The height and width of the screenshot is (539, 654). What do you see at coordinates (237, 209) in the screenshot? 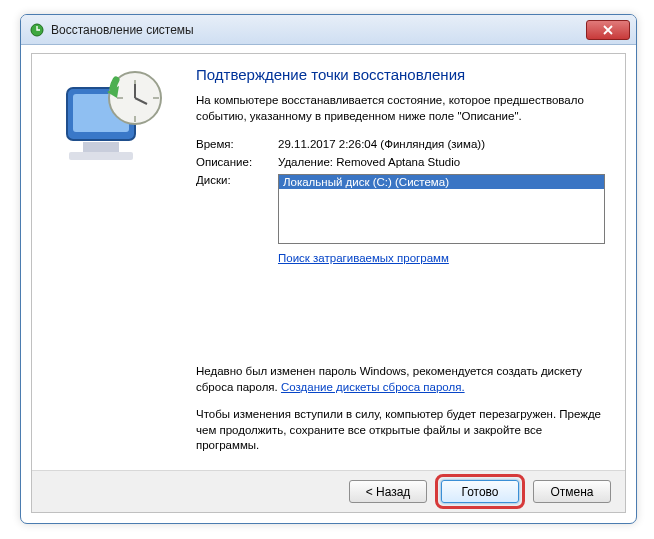
I see `disks-label: Диски:` at bounding box center [237, 209].